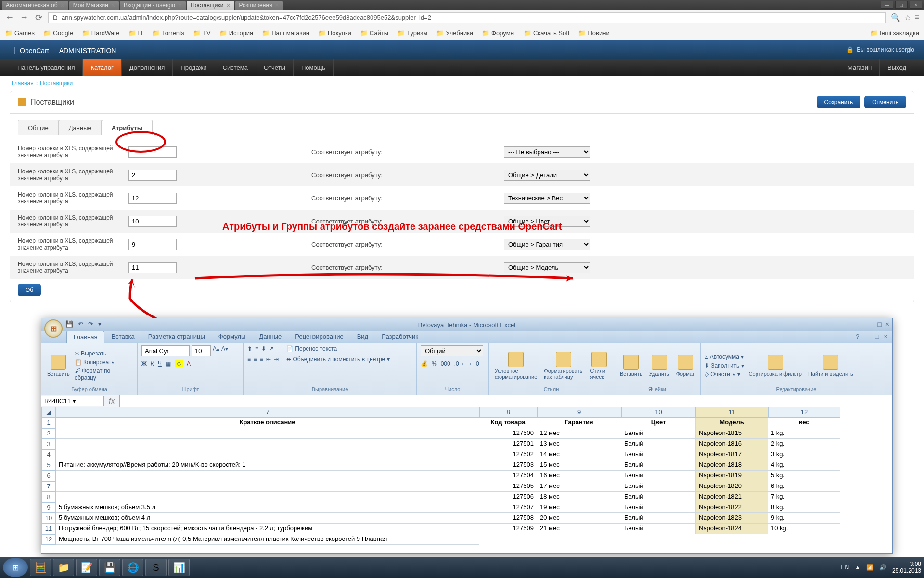 The image size is (924, 578). I want to click on row-header: 8, so click(49, 497).